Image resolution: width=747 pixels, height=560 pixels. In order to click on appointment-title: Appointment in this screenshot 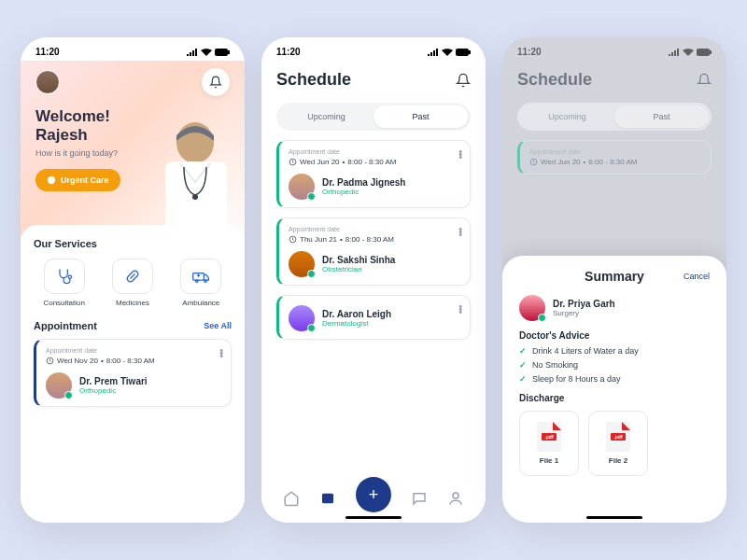, I will do `click(65, 326)`.